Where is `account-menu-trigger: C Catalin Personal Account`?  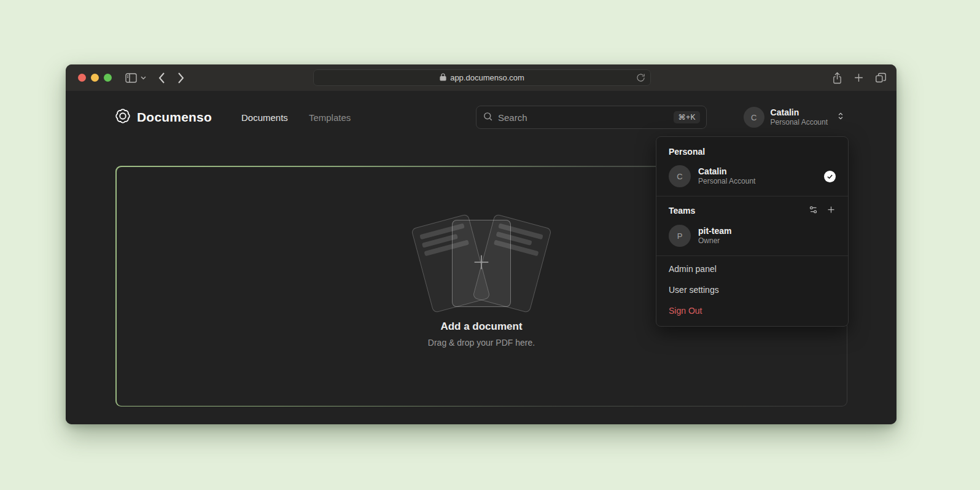 account-menu-trigger: C Catalin Personal Account is located at coordinates (795, 117).